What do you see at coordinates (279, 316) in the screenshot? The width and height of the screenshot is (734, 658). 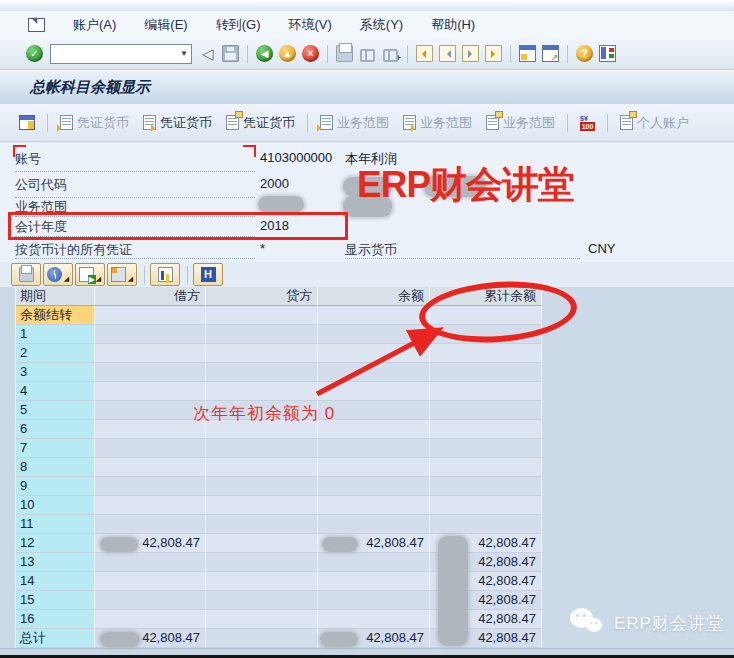 I see `table-row-carryforward: 余额结转` at bounding box center [279, 316].